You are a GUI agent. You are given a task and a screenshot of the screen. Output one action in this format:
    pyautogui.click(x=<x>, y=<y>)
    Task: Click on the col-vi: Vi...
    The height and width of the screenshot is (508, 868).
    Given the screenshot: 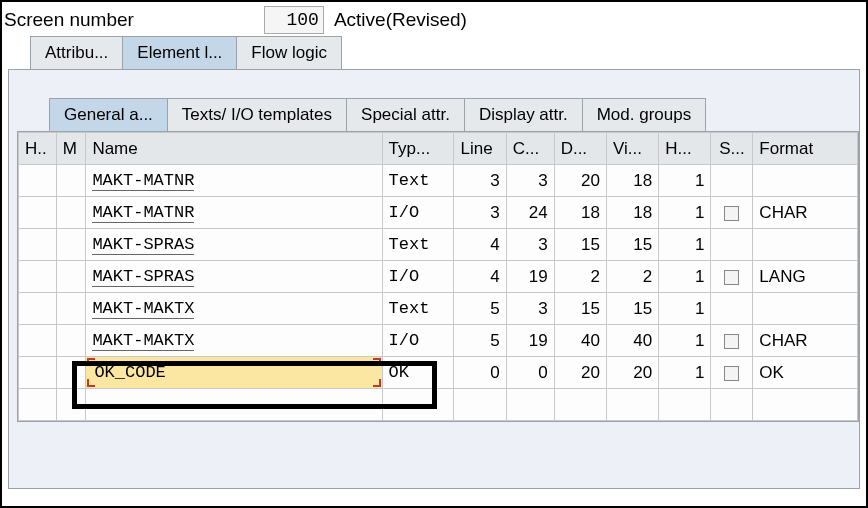 What is the action you would take?
    pyautogui.click(x=632, y=149)
    